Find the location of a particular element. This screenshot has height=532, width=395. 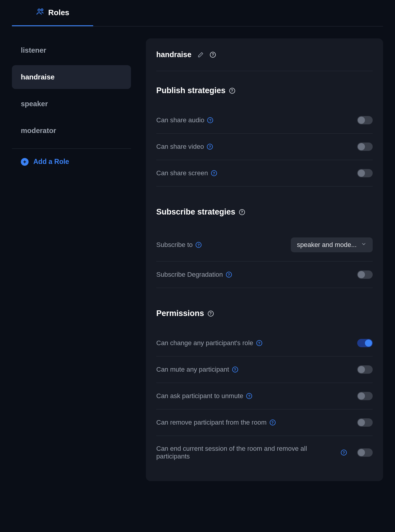

sidebar-role-listener: listener is located at coordinates (71, 50).